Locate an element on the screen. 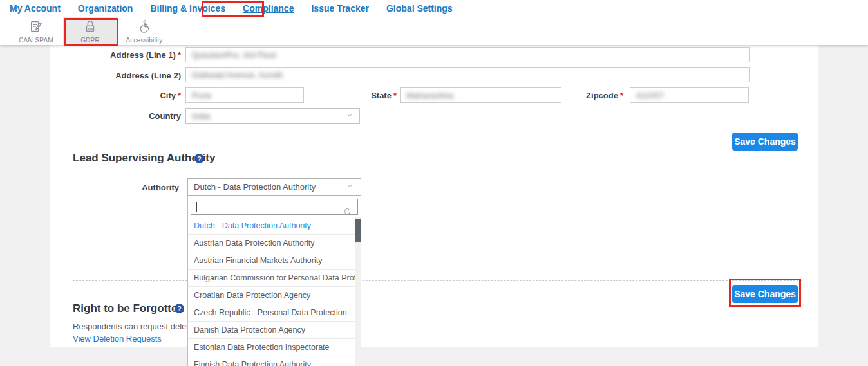  address-line2-label: Address (Line 2) is located at coordinates (139, 76).